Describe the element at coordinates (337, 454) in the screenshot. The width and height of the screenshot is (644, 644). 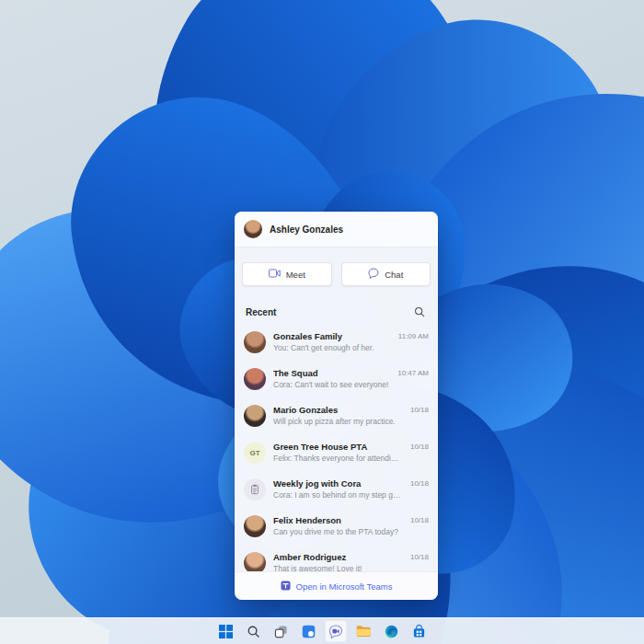
I see `conversation-item: GT Green Tree House PTA Felix: Thanks ev…` at that location.